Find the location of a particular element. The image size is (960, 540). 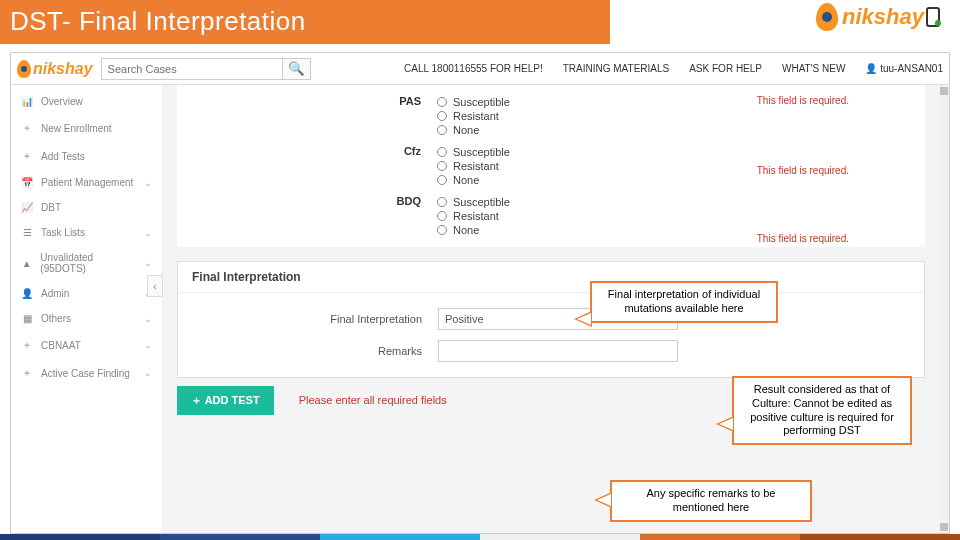

list-icon: ☰ is located at coordinates (27, 232).